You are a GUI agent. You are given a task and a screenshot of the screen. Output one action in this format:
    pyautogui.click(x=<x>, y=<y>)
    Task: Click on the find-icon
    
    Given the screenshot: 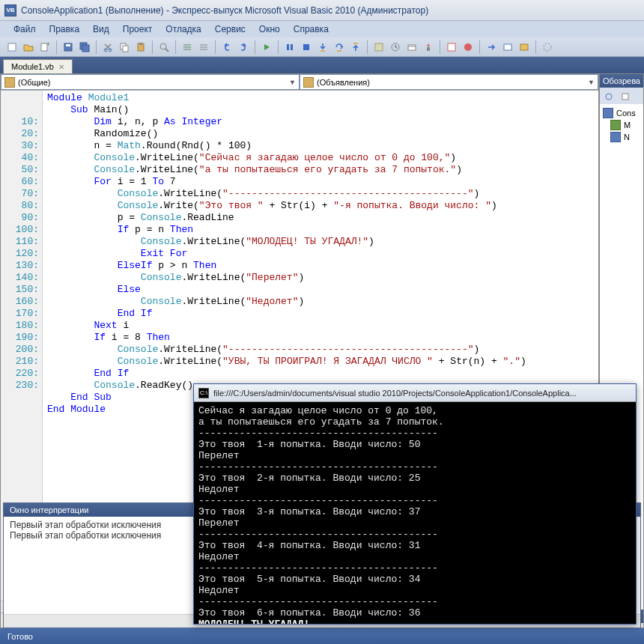 What is the action you would take?
    pyautogui.click(x=164, y=47)
    